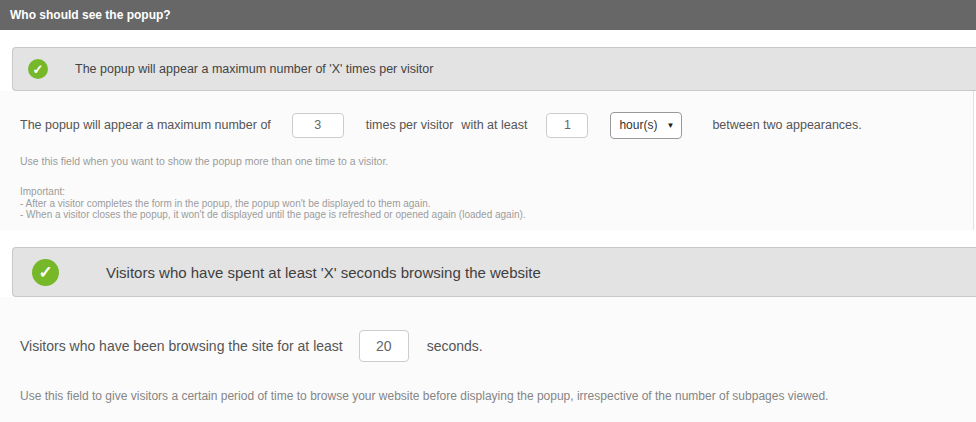 The width and height of the screenshot is (976, 422). I want to click on max-times-label-middle-2: with at least, so click(494, 125).